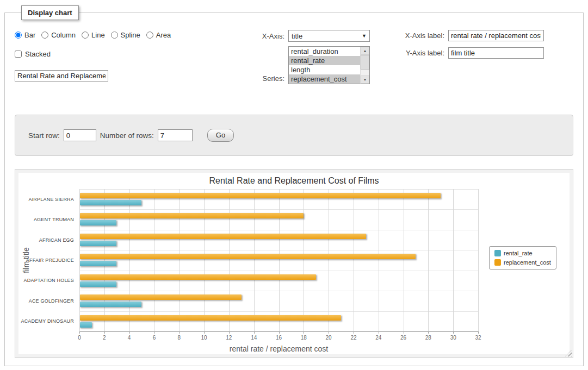 This screenshot has width=588, height=370. I want to click on x-tick-label: 18, so click(304, 338).